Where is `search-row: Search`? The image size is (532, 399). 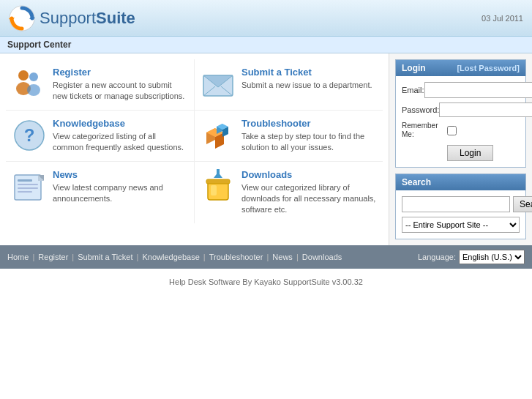
search-row: Search is located at coordinates (461, 204).